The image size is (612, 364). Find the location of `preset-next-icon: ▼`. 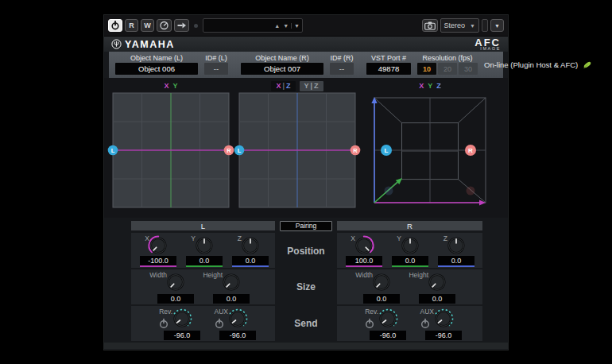

preset-next-icon: ▼ is located at coordinates (286, 25).